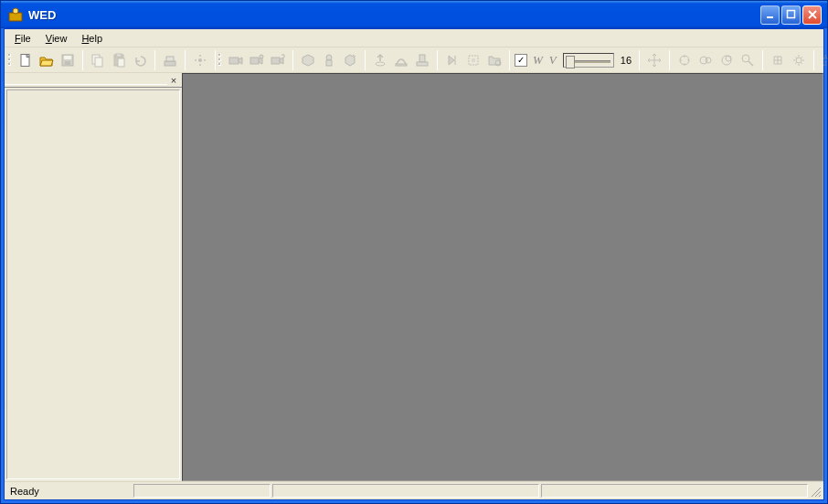  What do you see at coordinates (473, 60) in the screenshot?
I see `select-button` at bounding box center [473, 60].